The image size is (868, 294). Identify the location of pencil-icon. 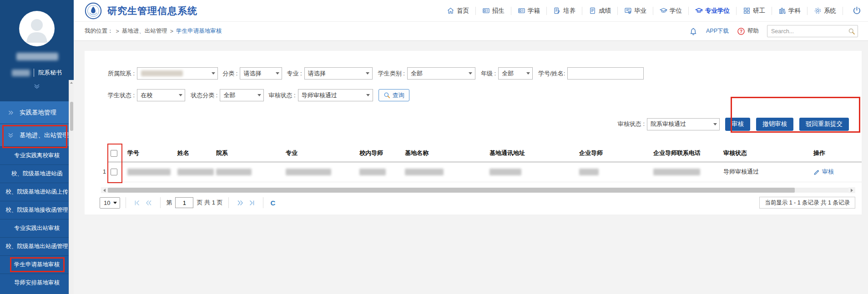
(817, 172).